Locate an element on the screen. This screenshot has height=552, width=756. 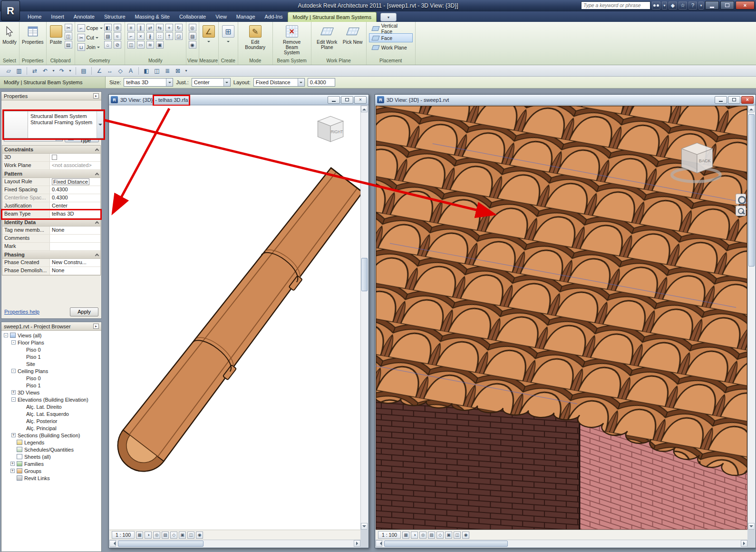
detail-level-icon: ▦ is located at coordinates (140, 535).